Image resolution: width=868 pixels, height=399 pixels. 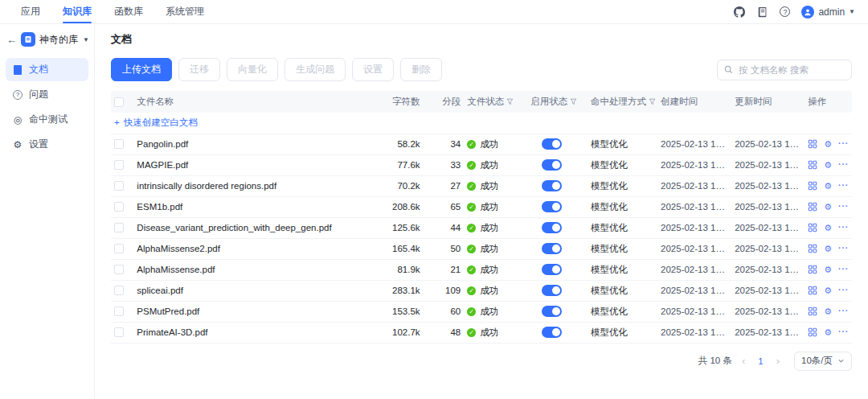 What do you see at coordinates (168, 311) in the screenshot?
I see `file-name: PSMutPred.pdf` at bounding box center [168, 311].